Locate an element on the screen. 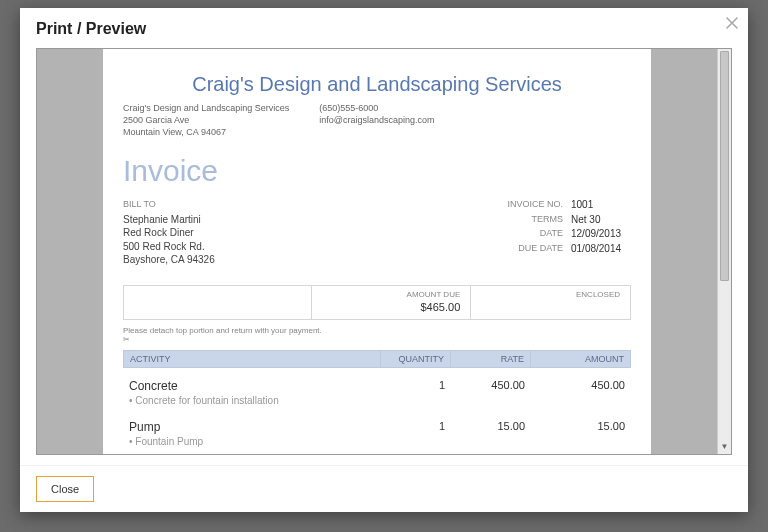 The image size is (768, 532). page-gutter-right is located at coordinates (684, 252).